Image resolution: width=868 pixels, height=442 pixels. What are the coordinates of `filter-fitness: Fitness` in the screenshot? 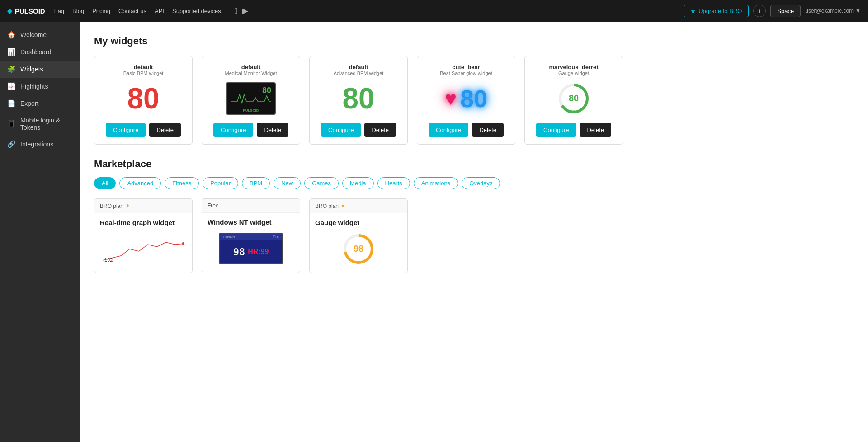 It's located at (182, 183).